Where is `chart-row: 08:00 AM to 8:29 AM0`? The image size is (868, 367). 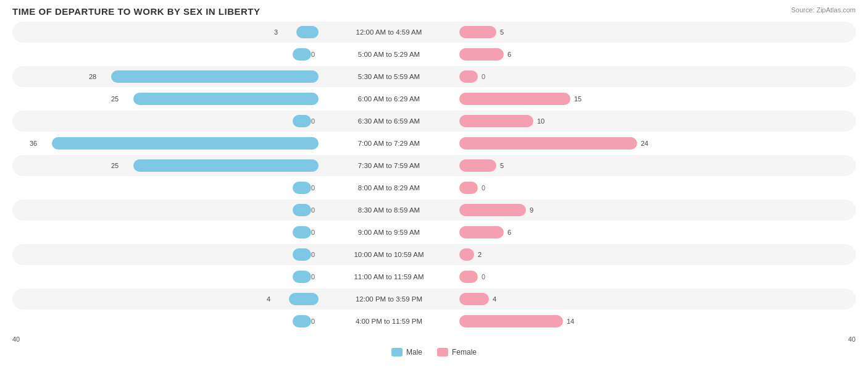 chart-row: 08:00 AM to 8:29 AM0 is located at coordinates (434, 188).